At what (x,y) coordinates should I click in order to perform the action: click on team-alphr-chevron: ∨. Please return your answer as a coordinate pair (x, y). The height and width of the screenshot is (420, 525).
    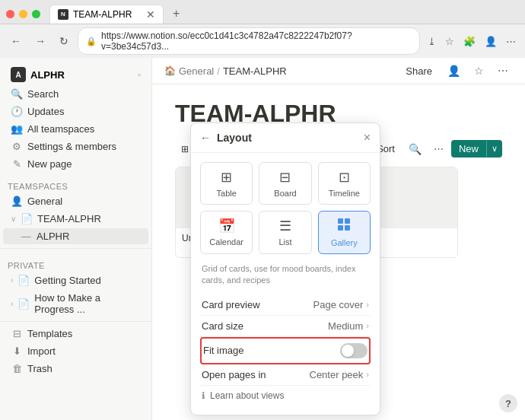
    Looking at the image, I should click on (14, 219).